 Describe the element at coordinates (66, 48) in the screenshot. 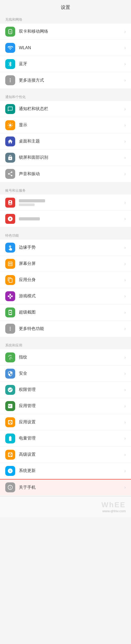

I see `menu-item-wlan: WLAN ›` at that location.